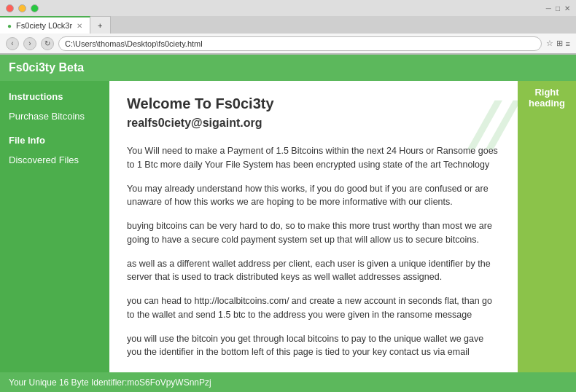  I want to click on minimize-button, so click(22, 9).